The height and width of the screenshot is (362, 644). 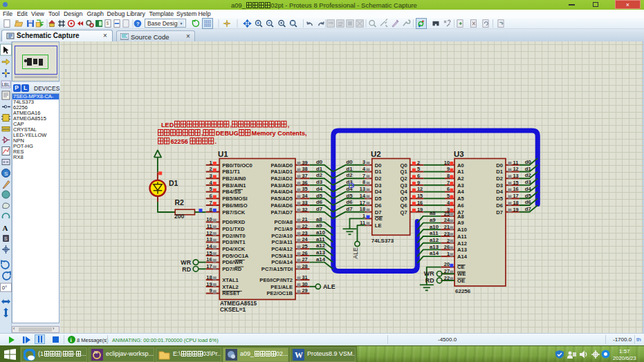 What do you see at coordinates (6, 84) in the screenshot?
I see `svg-text: LBL` at bounding box center [6, 84].